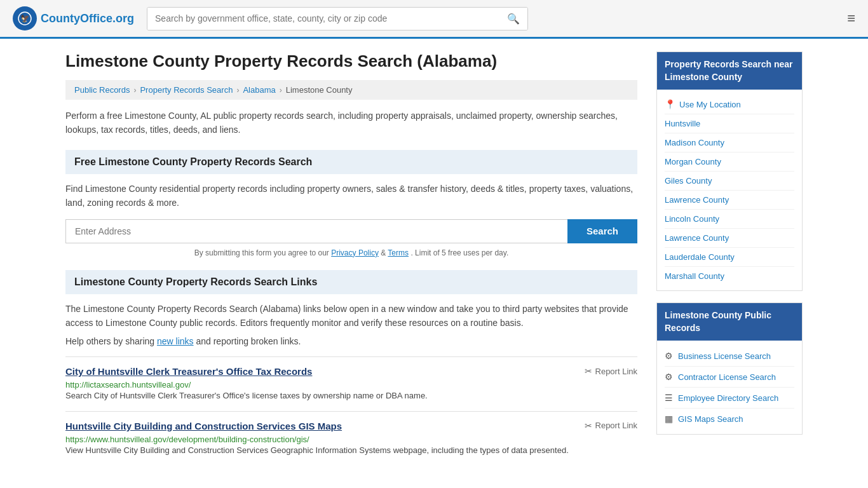 This screenshot has width=868, height=488. I want to click on breadcrumb-alabama: Alabama, so click(259, 90).